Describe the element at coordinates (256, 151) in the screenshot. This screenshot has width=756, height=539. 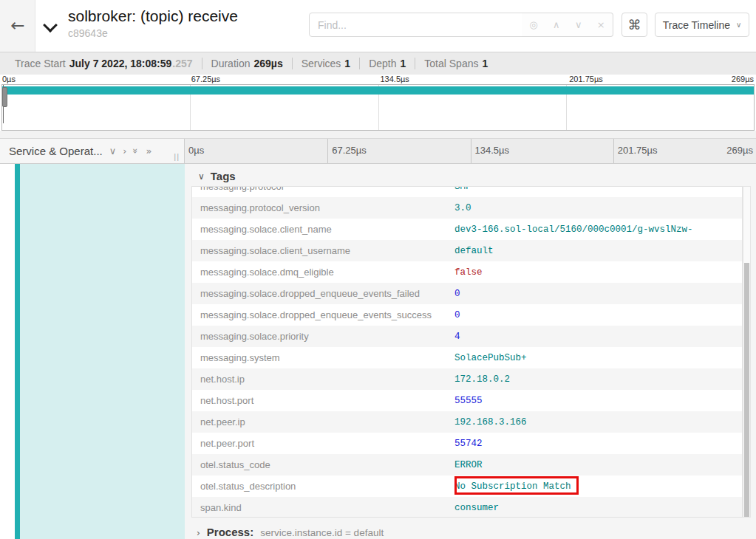
I see `ruler-tick-cell: 0µs` at that location.